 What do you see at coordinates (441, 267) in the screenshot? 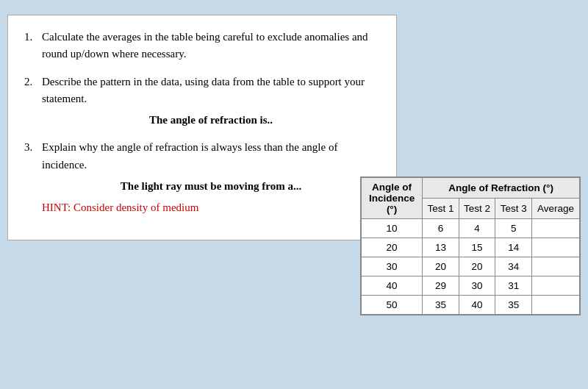
I see `row2-t1: 20` at bounding box center [441, 267].